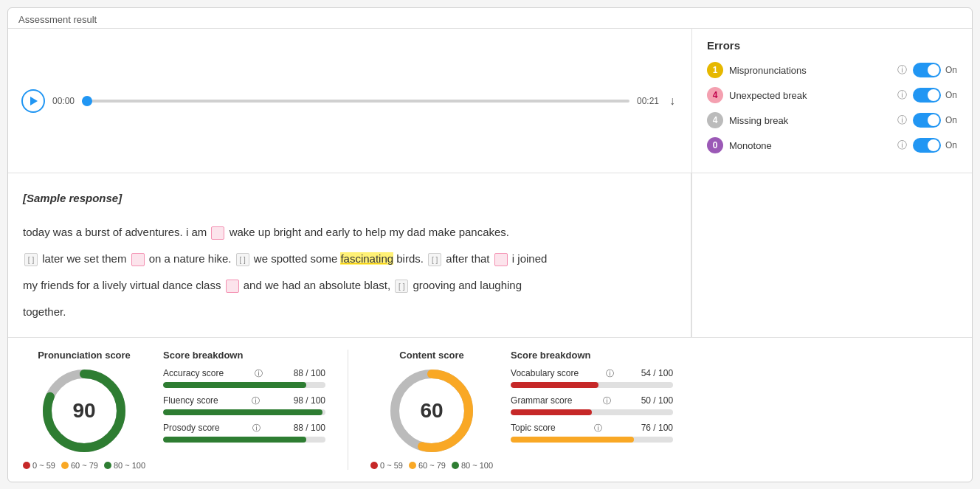  I want to click on prosody-score-value: 88 / 100, so click(310, 428).